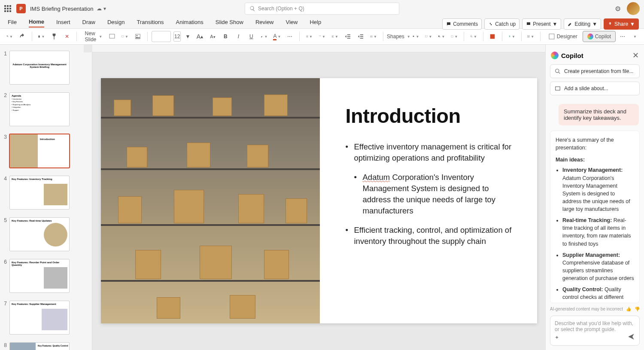 The width and height of the screenshot is (644, 350). I want to click on dictate-icon: ▼, so click(512, 37).